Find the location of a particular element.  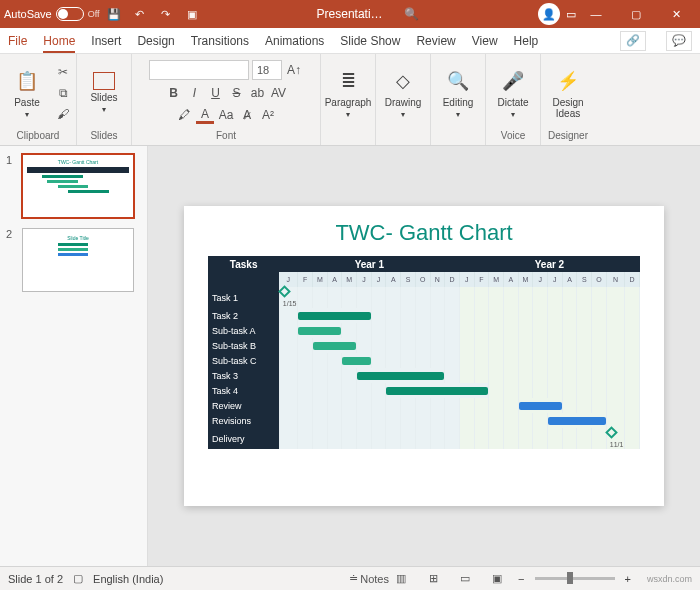

autosave-label: AutoSave is located at coordinates (28, 14).